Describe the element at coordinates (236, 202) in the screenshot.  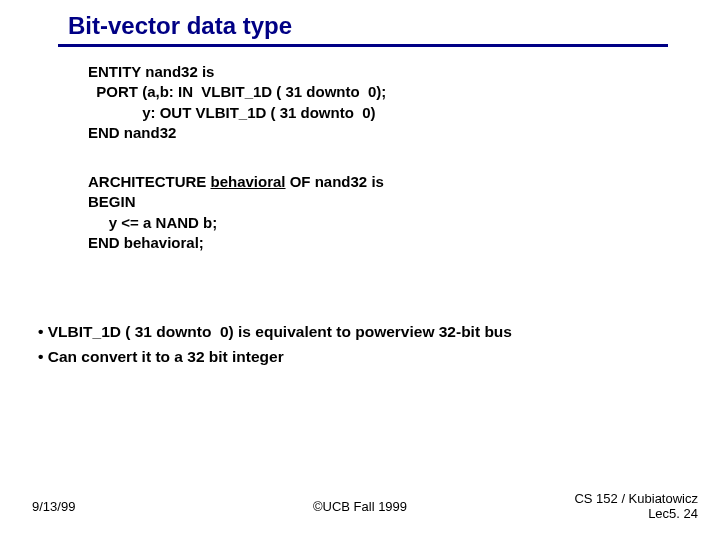
I see `code-line: BEGIN` at that location.